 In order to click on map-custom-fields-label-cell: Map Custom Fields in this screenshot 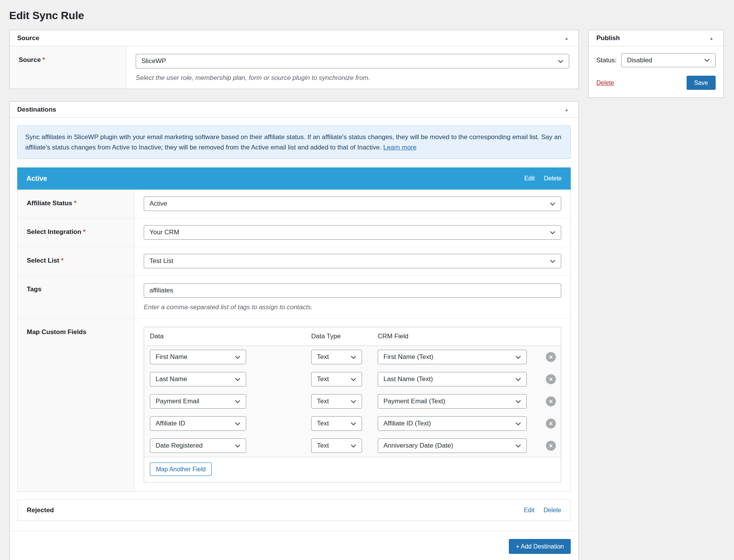, I will do `click(76, 405)`.